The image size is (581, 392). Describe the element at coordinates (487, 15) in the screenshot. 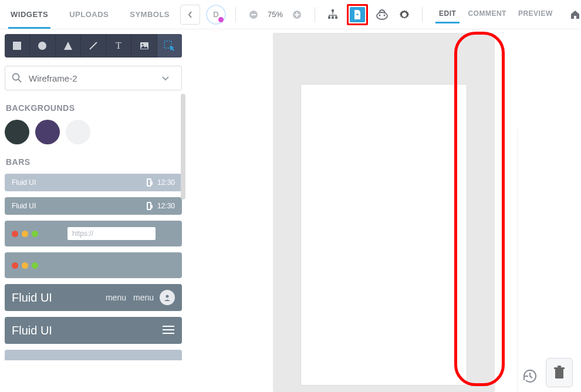

I see `mode-comment: COMMENT` at that location.